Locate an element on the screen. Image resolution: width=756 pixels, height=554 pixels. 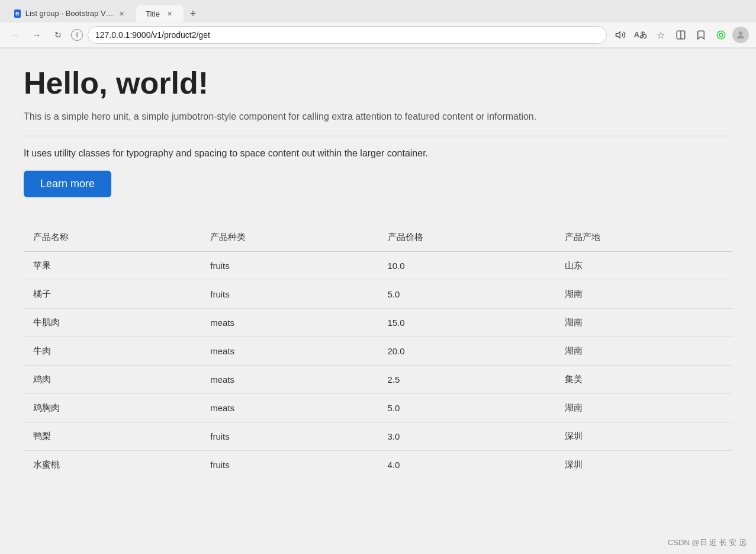
forward-button: → is located at coordinates (37, 35).